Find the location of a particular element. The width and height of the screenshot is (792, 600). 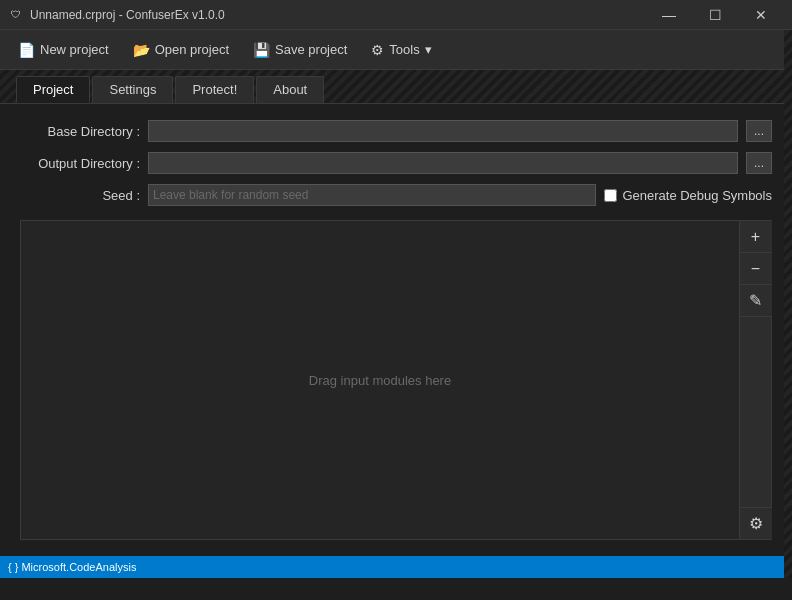

tools-label: Tools is located at coordinates (404, 50).